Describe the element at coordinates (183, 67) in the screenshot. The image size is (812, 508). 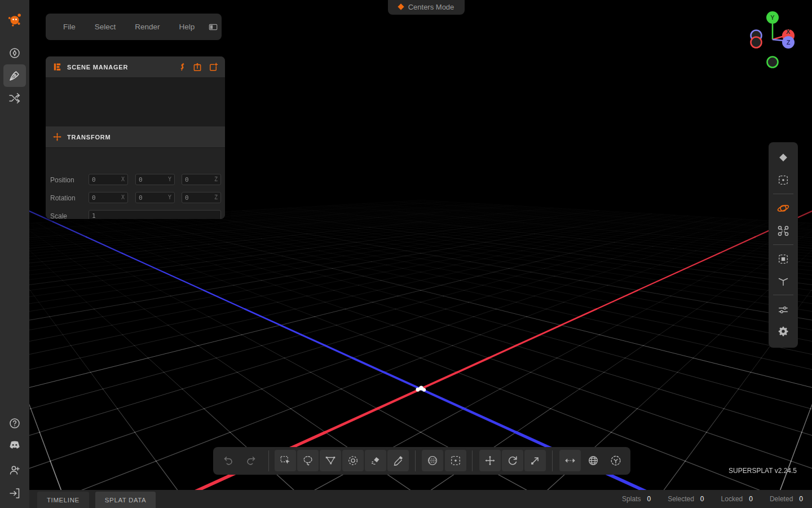
I see `publish-button` at that location.